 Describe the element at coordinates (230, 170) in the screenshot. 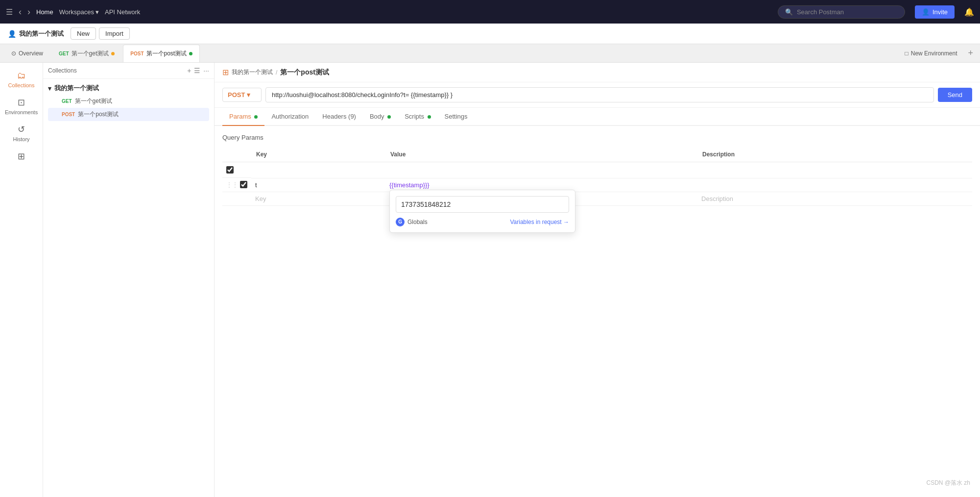

I see `select-all-checkbox` at that location.